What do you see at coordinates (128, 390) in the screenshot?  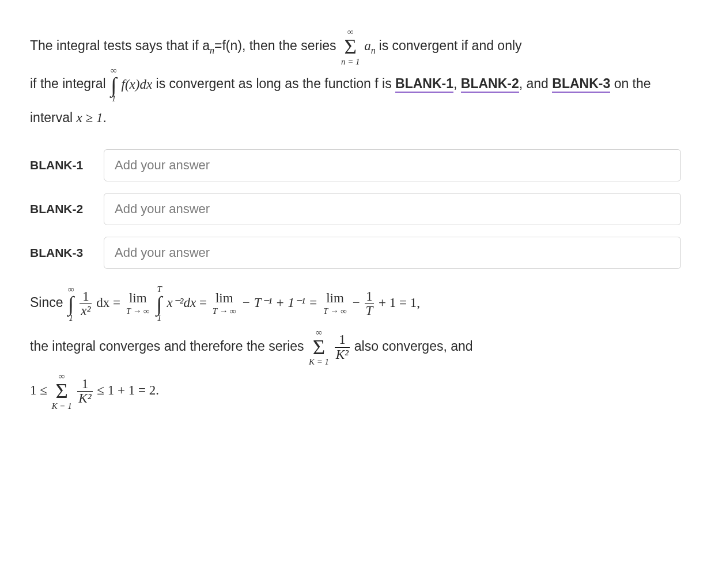 I see `bound-right: ≤ 1 + 1 = 2.` at bounding box center [128, 390].